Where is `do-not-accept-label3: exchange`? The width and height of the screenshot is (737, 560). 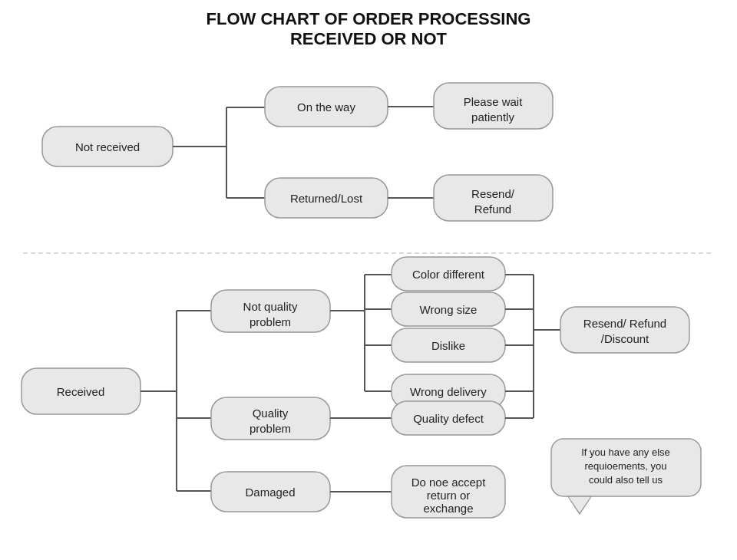 do-not-accept-label3: exchange is located at coordinates (448, 508).